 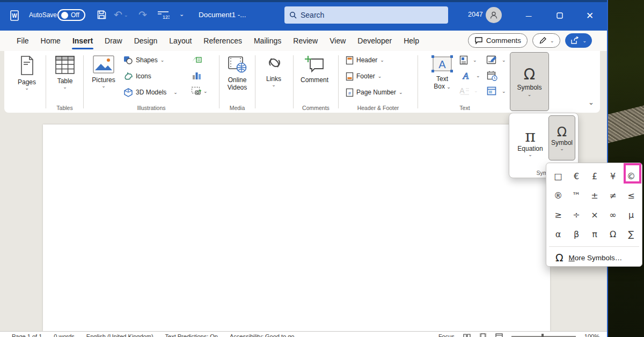 What do you see at coordinates (411, 41) in the screenshot?
I see `tab-help: Help` at bounding box center [411, 41].